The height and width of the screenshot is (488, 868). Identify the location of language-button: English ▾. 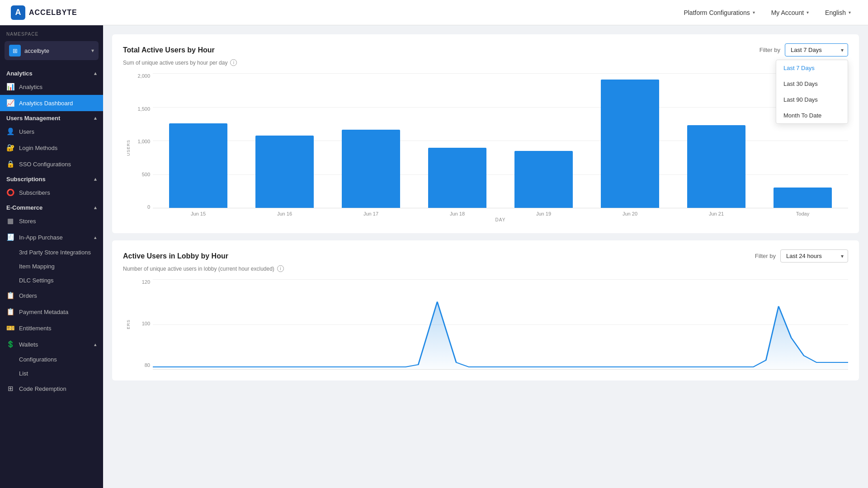
(838, 13).